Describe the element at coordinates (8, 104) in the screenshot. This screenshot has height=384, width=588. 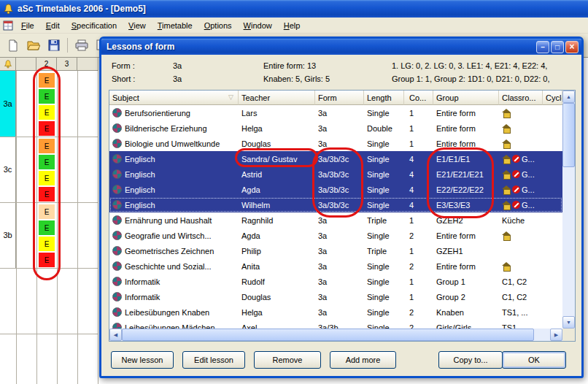
I see `form-row-label-3a: 3a` at that location.